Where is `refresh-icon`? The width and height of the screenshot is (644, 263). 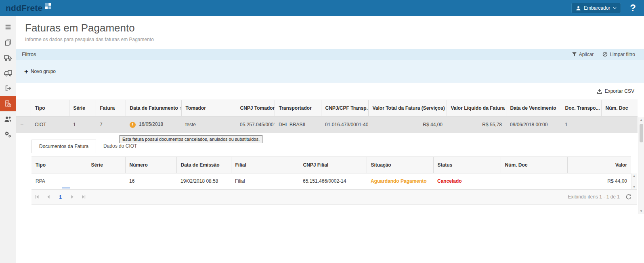 refresh-icon is located at coordinates (629, 197).